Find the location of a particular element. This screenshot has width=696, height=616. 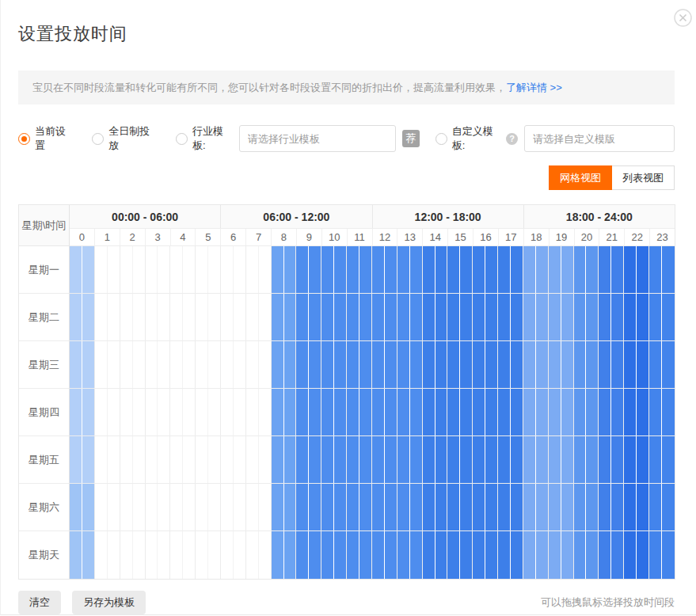

custom-template-input is located at coordinates (599, 139).